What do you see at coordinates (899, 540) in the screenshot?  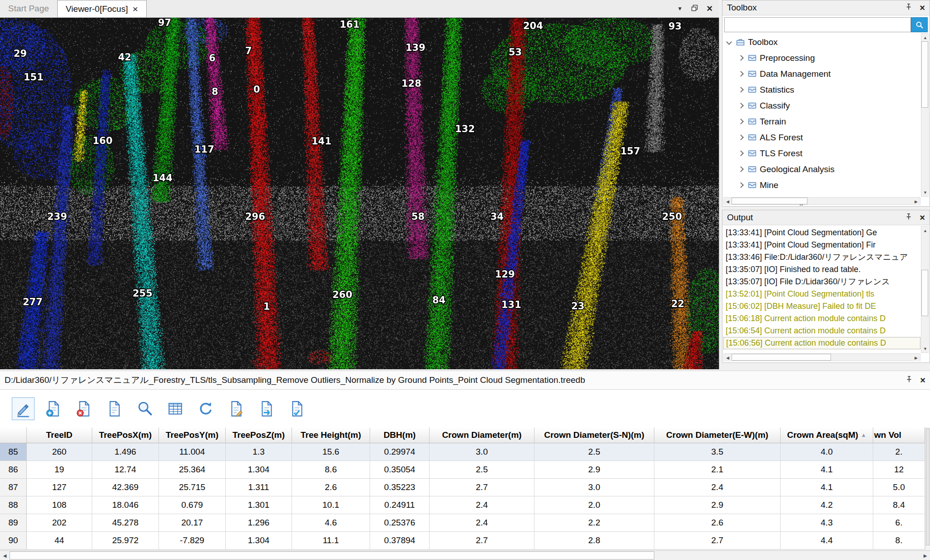 I see `cell: 8.` at bounding box center [899, 540].